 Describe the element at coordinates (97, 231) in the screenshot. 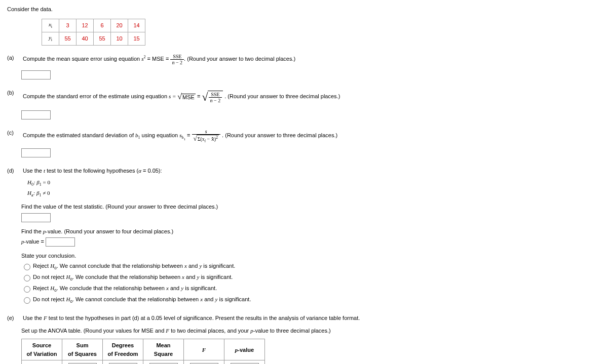

I see `d-find-pv: Find the p-value. (Round your answer to …` at that location.